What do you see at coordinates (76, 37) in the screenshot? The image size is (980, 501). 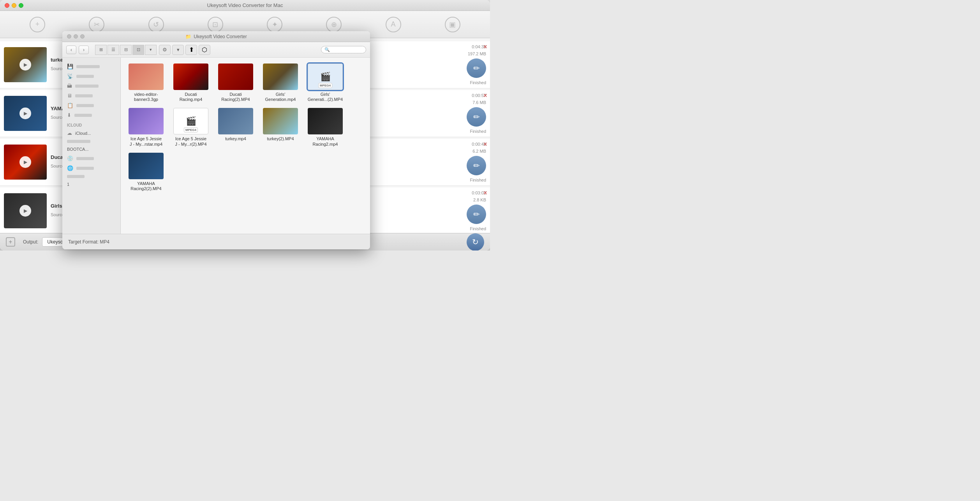 I see `dialog-min` at bounding box center [76, 37].